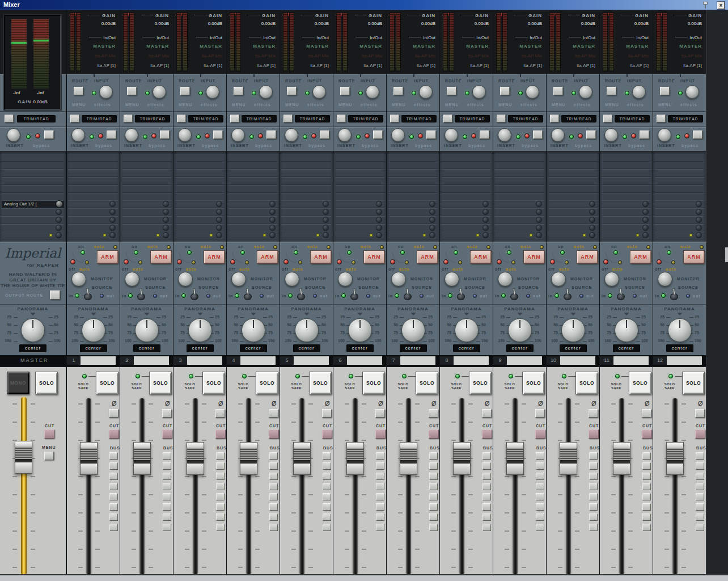  I want to click on cut-button, so click(594, 434).